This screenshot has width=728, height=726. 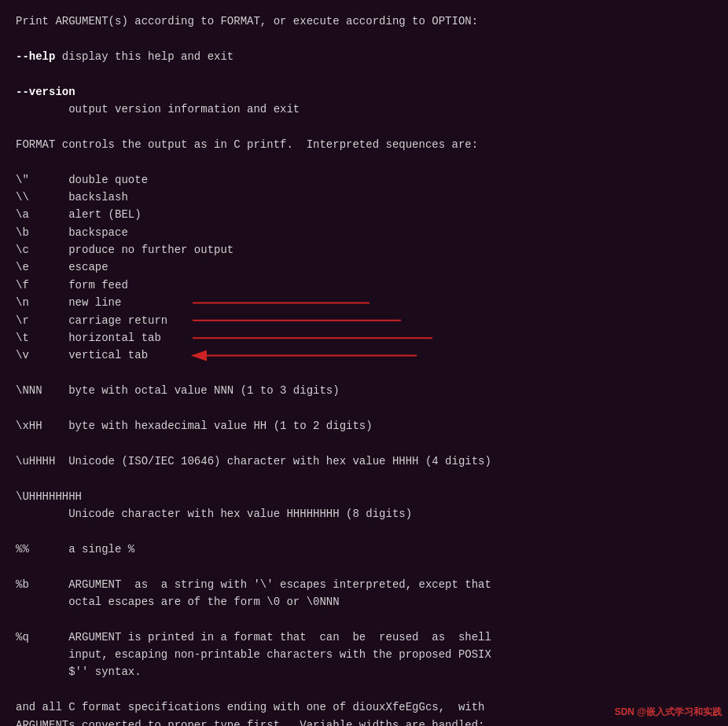 I want to click on line-and1: and all C format specifications ending w…, so click(x=364, y=707).